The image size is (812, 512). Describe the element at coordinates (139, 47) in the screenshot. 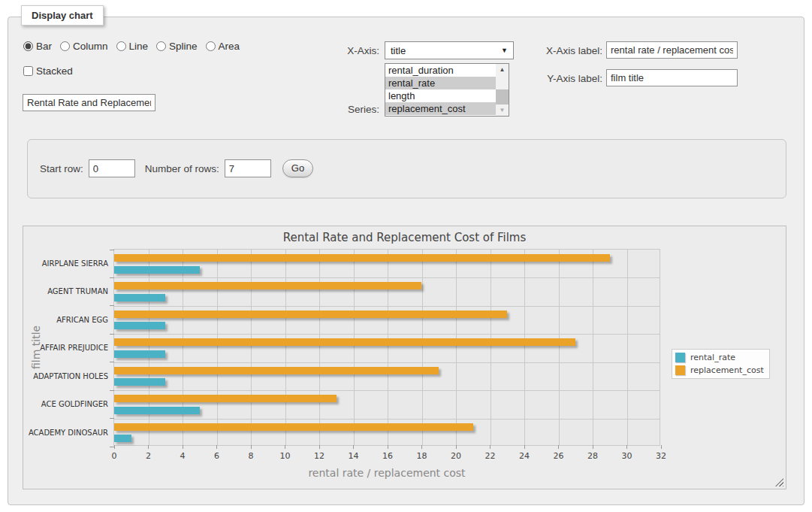

I see `chart-type-label: Line` at that location.